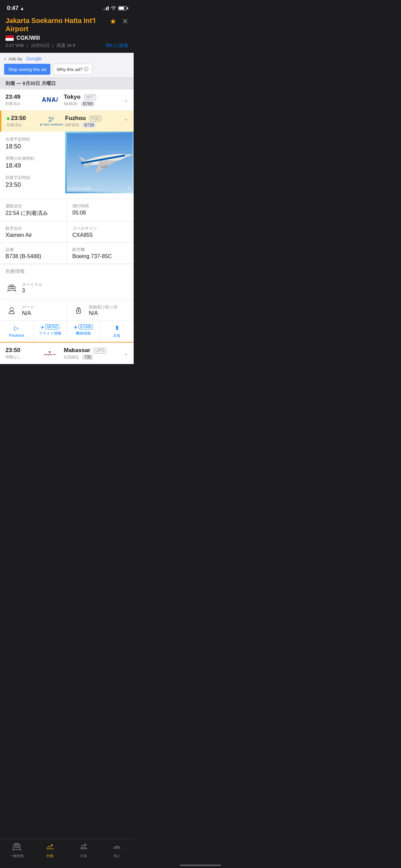 Image resolution: width=401 pixels, height=868 pixels. What do you see at coordinates (21, 100) in the screenshot?
I see `flight-time-col: 23:49 到着済み` at bounding box center [21, 100].